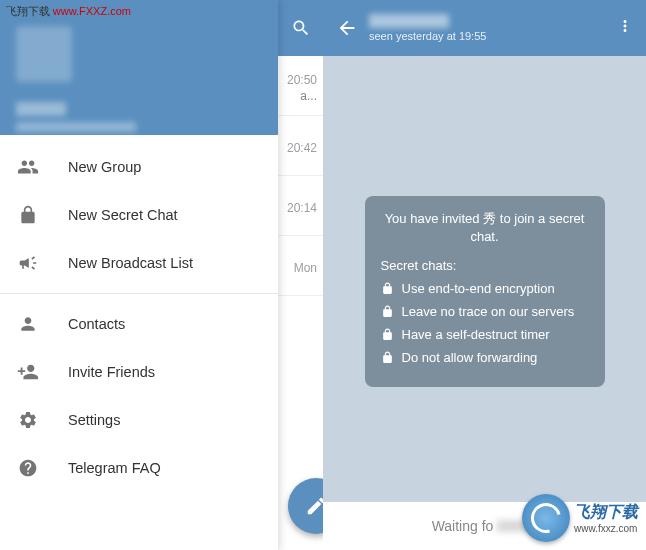 The height and width of the screenshot is (550, 646). What do you see at coordinates (28, 420) in the screenshot?
I see `gear-icon` at bounding box center [28, 420].